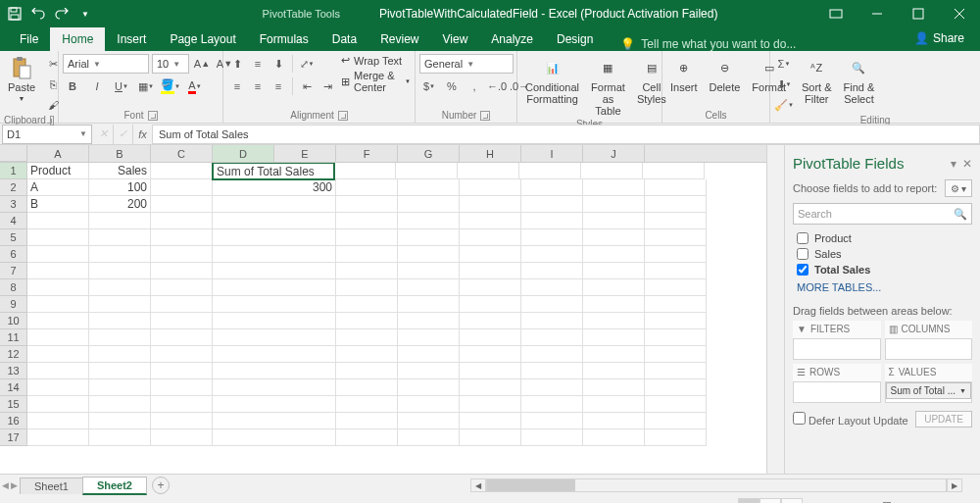  Describe the element at coordinates (676, 371) in the screenshot. I see `cell-J13` at that location.